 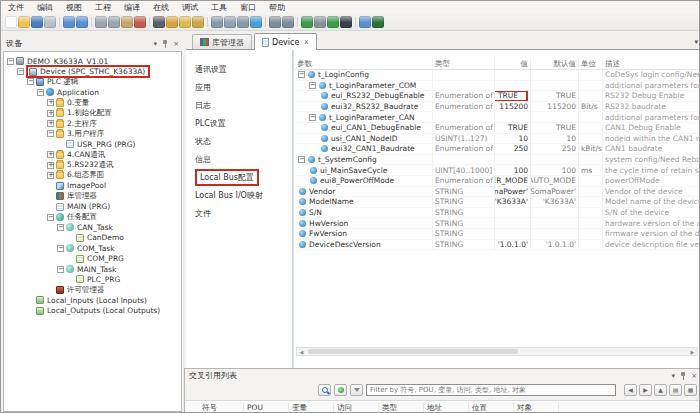 What do you see at coordinates (92, 71) in the screenshot?
I see `tree-node: −Device (SPC_STHC_K3633A)` at bounding box center [92, 71].